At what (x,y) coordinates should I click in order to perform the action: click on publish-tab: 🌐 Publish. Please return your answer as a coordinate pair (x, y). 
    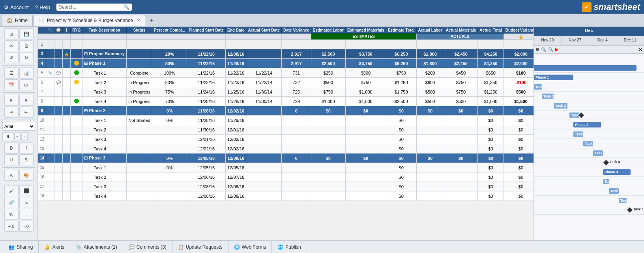
    Looking at the image, I should click on (289, 247).